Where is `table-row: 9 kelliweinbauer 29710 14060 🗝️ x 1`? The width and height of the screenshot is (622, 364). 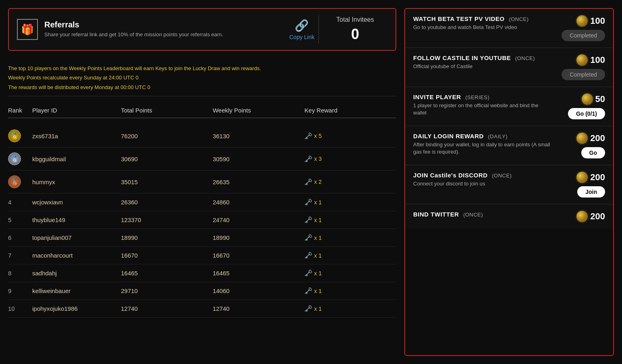
table-row: 9 kelliweinbauer 29710 14060 🗝️ x 1 is located at coordinates (202, 291).